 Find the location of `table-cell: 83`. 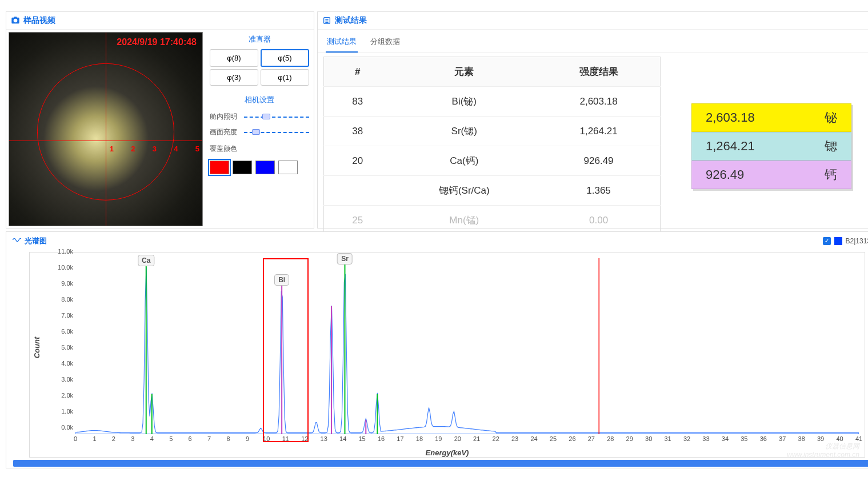

table-cell: 83 is located at coordinates (358, 102).